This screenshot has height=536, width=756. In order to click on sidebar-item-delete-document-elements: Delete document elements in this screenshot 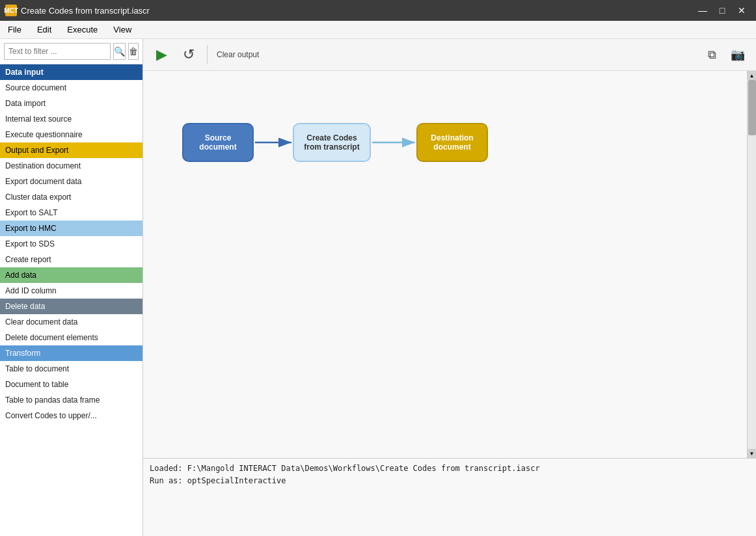, I will do `click(72, 338)`.